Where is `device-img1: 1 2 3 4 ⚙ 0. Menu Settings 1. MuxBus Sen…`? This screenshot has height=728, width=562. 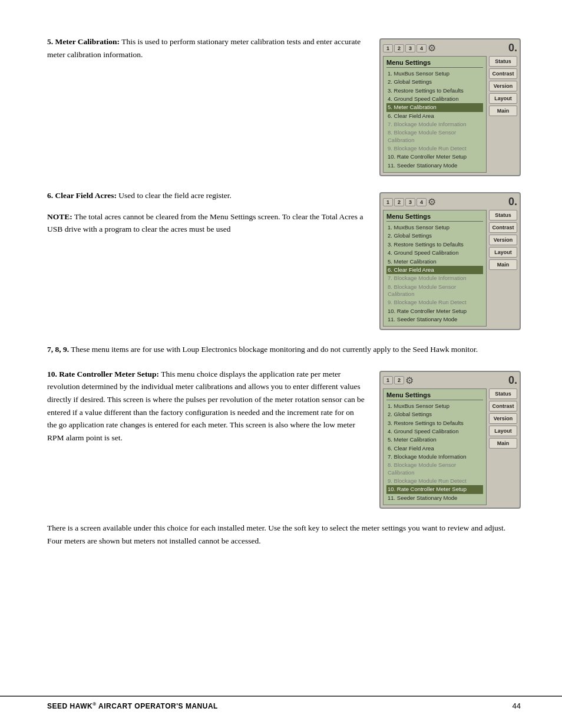
device-img1: 1 2 3 4 ⚙ 0. Menu Settings 1. MuxBus Sen… is located at coordinates (450, 107).